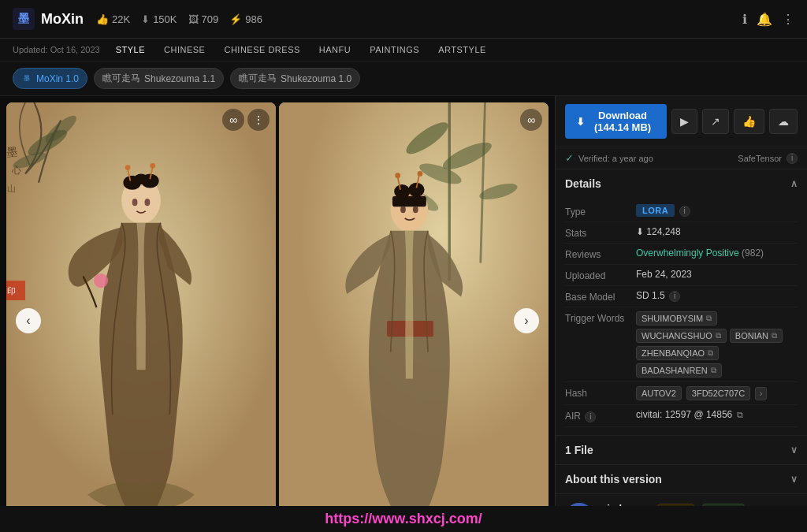  Describe the element at coordinates (681, 254) in the screenshot. I see `detail-row-reviews: Reviews Overwhelmingly Positive (982)` at that location.